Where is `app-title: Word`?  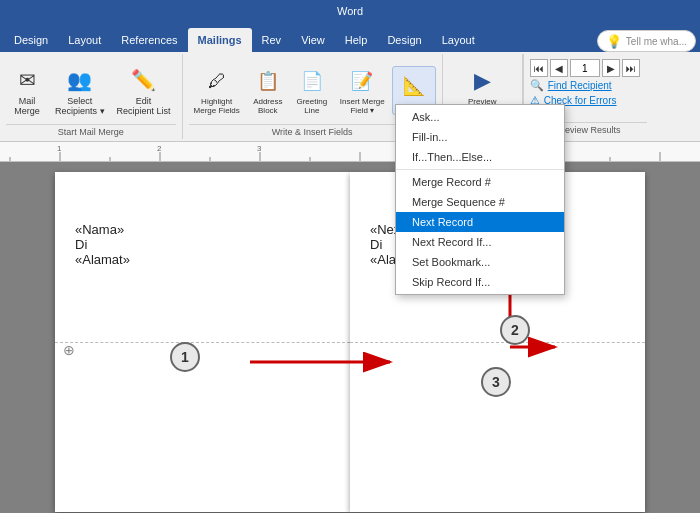
app-title: Word is located at coordinates (350, 11).